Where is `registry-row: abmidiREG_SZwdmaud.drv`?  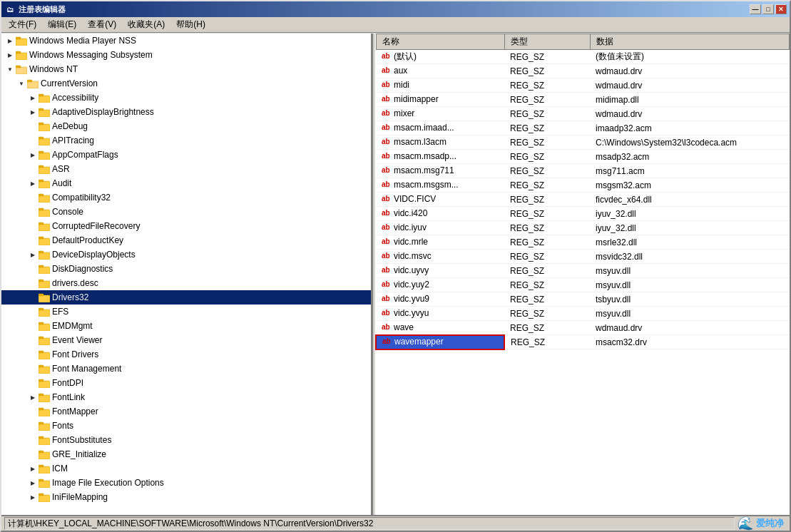 registry-row: abmidiREG_SZwdmaud.drv is located at coordinates (583, 86).